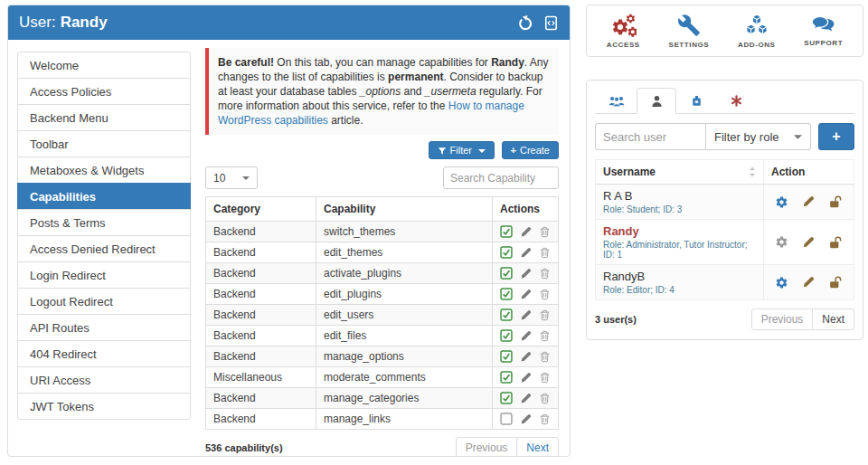 The image size is (868, 465). Describe the element at coordinates (680, 232) in the screenshot. I see `username: Randy` at that location.